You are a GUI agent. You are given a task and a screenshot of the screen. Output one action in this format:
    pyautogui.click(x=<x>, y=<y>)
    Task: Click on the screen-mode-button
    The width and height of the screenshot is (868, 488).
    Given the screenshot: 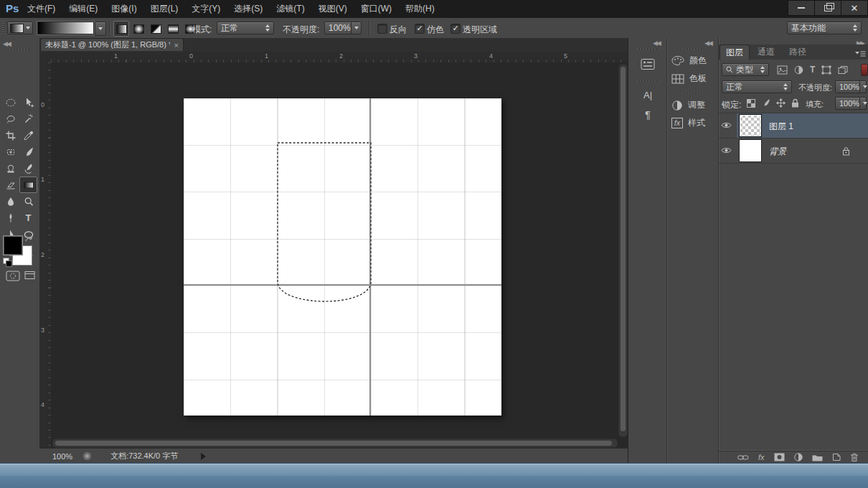 What is the action you would take?
    pyautogui.click(x=30, y=276)
    